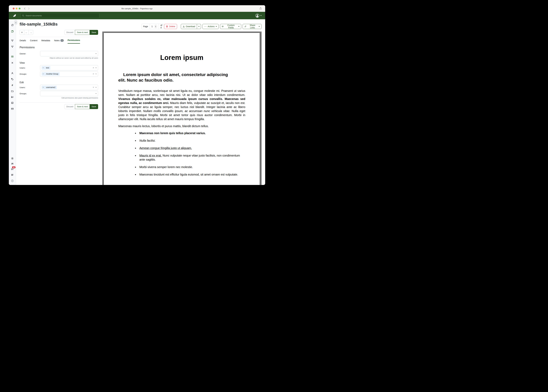  I want to click on share-links-button: Share Links, so click(252, 27).